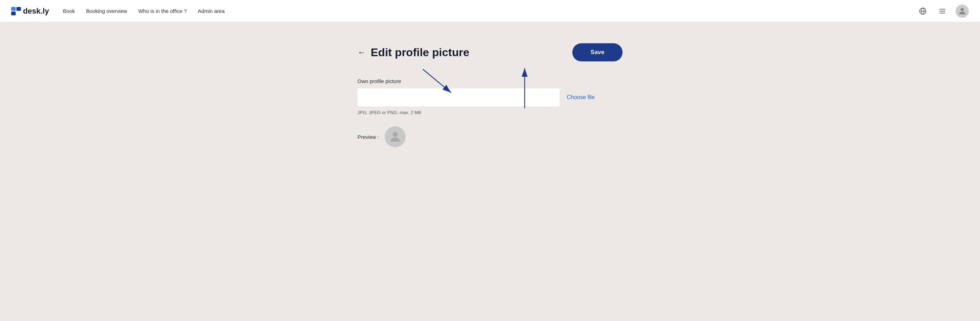 The image size is (980, 321). I want to click on file-input-label: Own profile picture, so click(490, 81).